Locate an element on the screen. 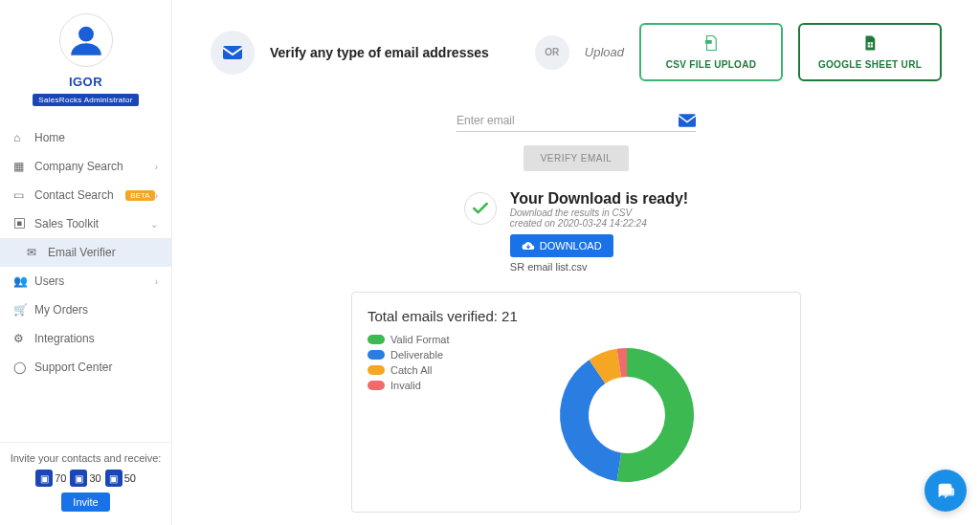  mail-circle is located at coordinates (233, 53).